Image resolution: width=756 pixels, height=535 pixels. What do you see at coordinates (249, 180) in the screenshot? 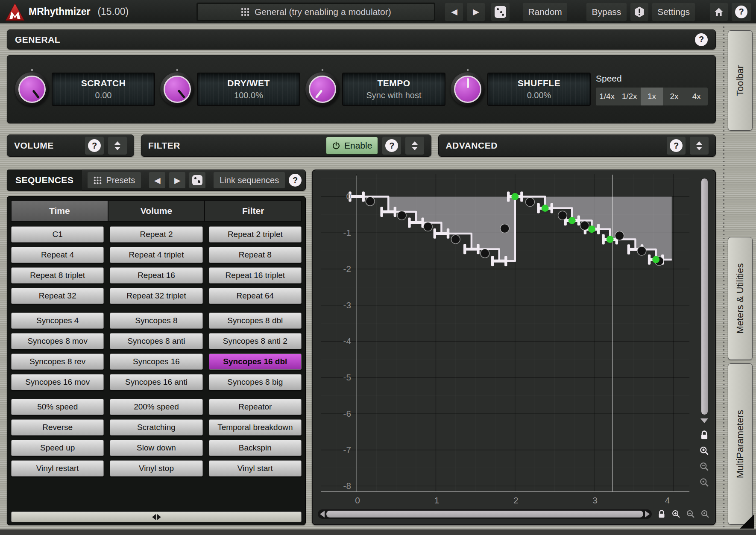
I see `link-sequences-button: Link sequences` at bounding box center [249, 180].